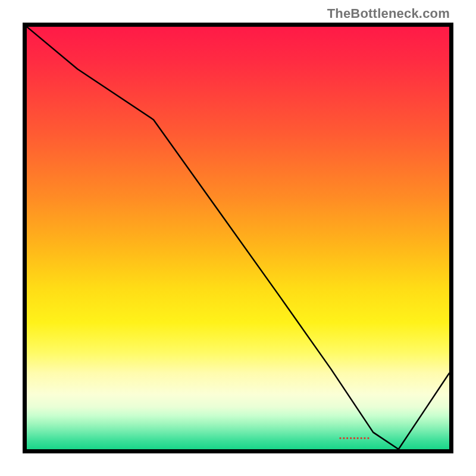 The width and height of the screenshot is (476, 476). What do you see at coordinates (355, 438) in the screenshot?
I see `trough-annotation: •••••••••` at bounding box center [355, 438].